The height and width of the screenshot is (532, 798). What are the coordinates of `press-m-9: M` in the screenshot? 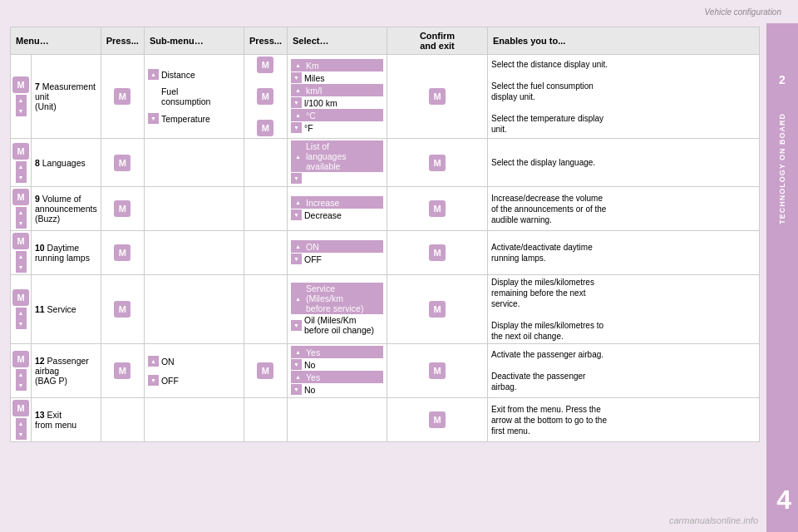 It's located at (122, 209).